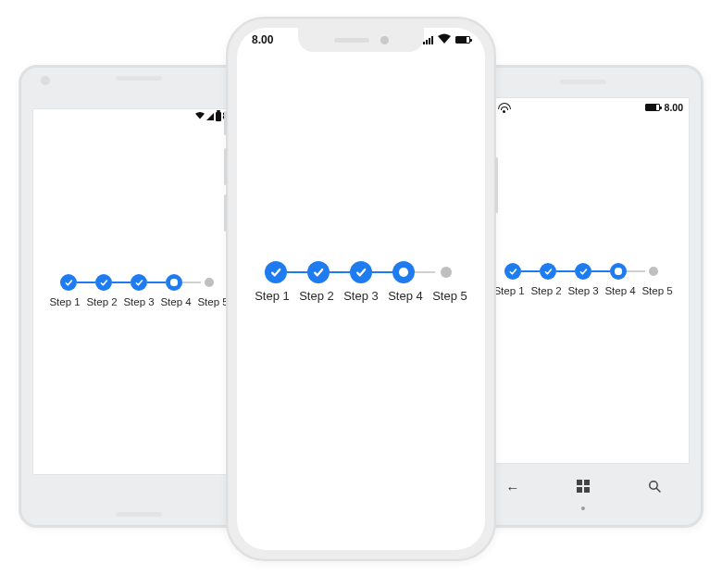 The image size is (722, 588). I want to click on volume-down-button, so click(226, 213).